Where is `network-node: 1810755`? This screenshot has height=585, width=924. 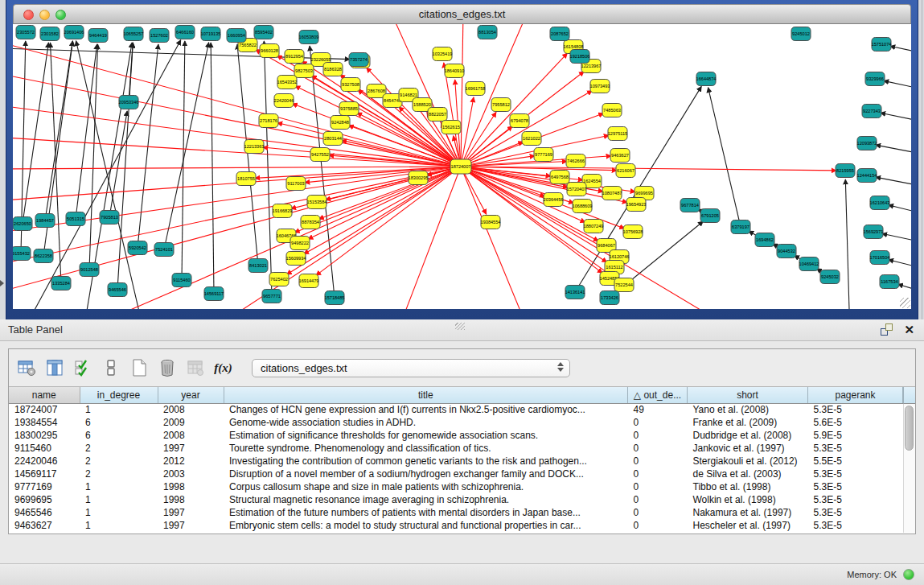 network-node: 1810755 is located at coordinates (246, 179).